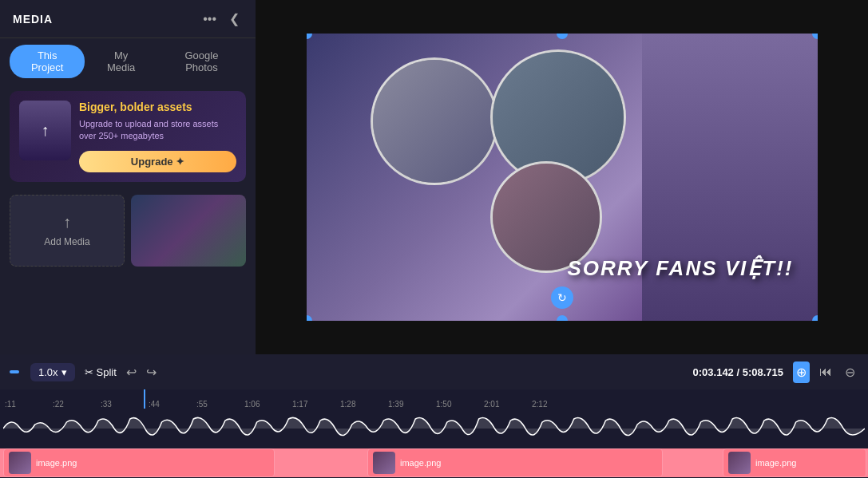  Describe the element at coordinates (47, 61) in the screenshot. I see `tab-this-project: This Project` at that location.